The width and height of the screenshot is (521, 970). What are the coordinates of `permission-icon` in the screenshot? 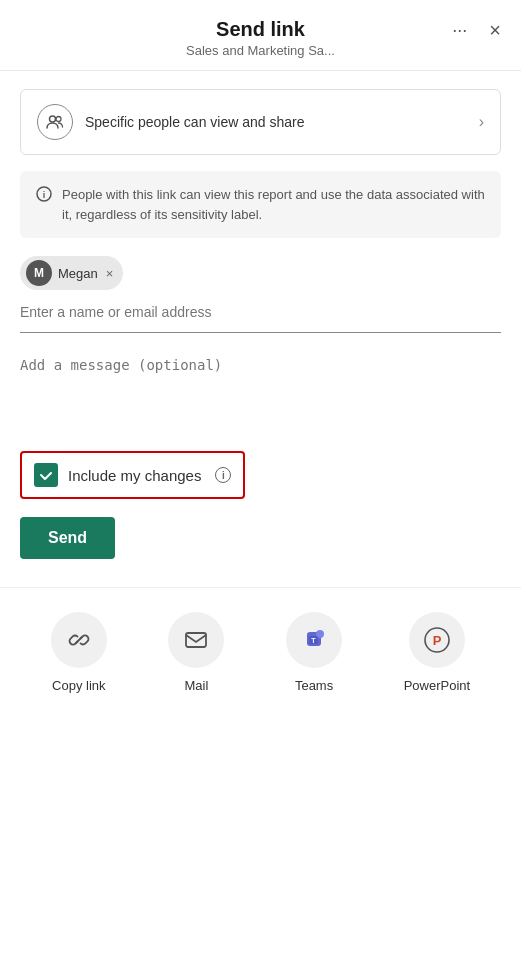 It's located at (55, 122).